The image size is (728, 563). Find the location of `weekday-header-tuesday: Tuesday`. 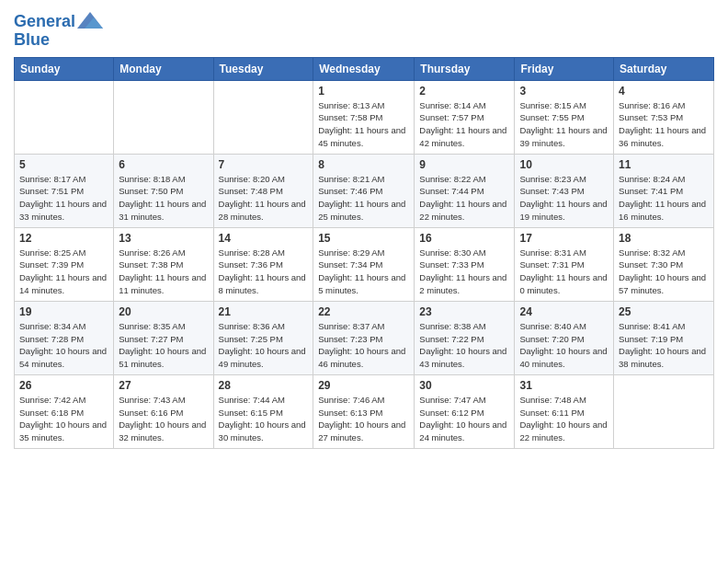

weekday-header-tuesday: Tuesday is located at coordinates (263, 68).